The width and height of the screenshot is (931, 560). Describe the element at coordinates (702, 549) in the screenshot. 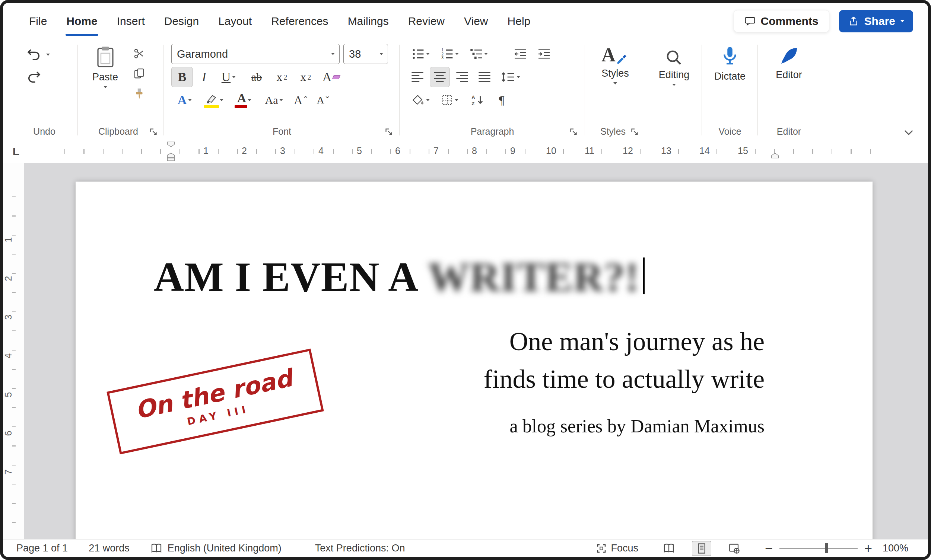

I see `print-layout-button` at that location.